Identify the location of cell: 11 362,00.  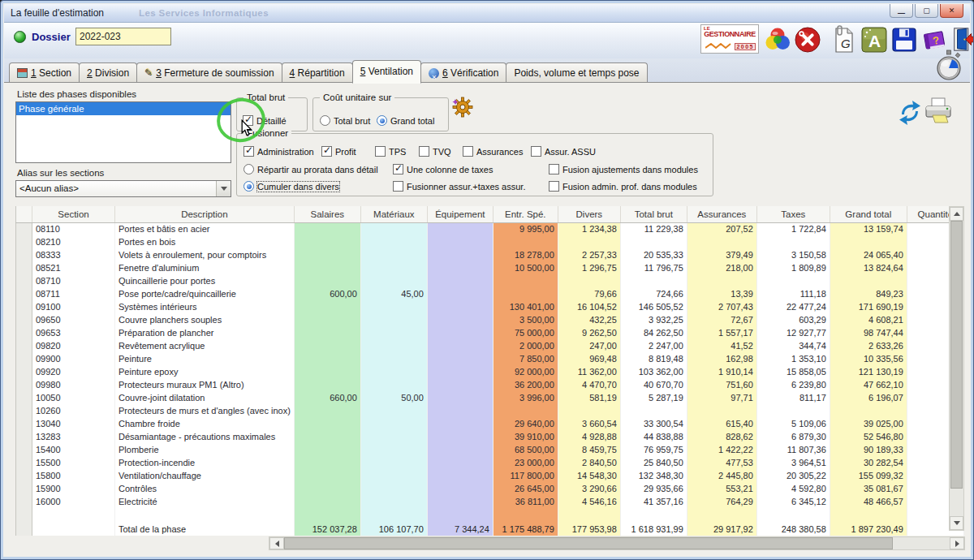
(589, 372).